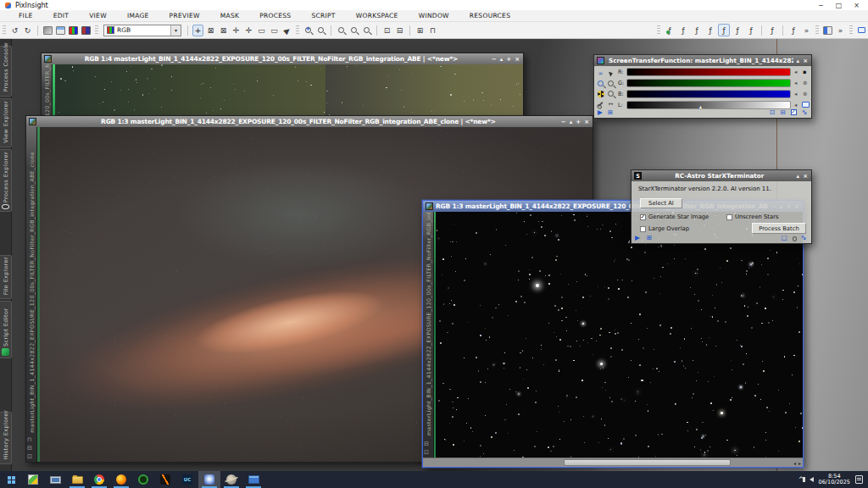 The width and height of the screenshot is (868, 488). I want to click on zoom-11-button, so click(341, 30).